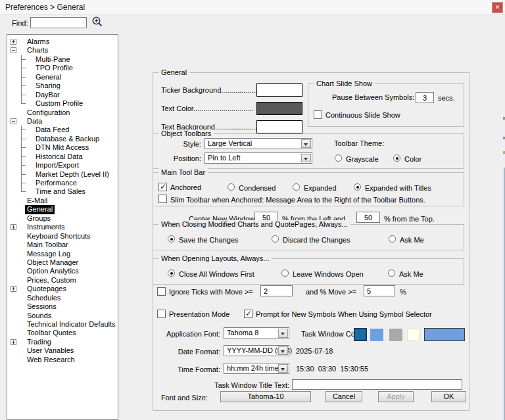 The width and height of the screenshot is (505, 420). What do you see at coordinates (397, 158) in the screenshot?
I see `color-radio` at bounding box center [397, 158].